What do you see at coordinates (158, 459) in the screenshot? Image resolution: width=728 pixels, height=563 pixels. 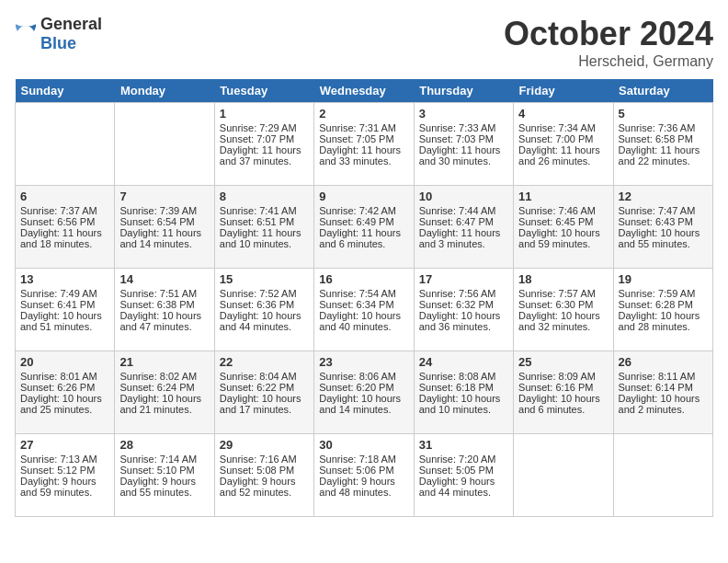 I see `sunrise-text: Sunrise: 7:14 AM` at bounding box center [158, 459].